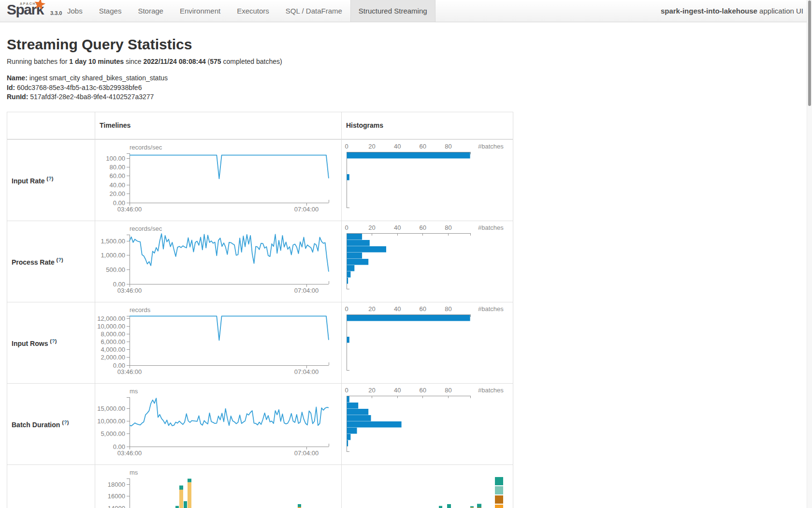 The height and width of the screenshot is (508, 812). I want to click on histogram-chart-input-rate: #batches020406080, so click(427, 180).